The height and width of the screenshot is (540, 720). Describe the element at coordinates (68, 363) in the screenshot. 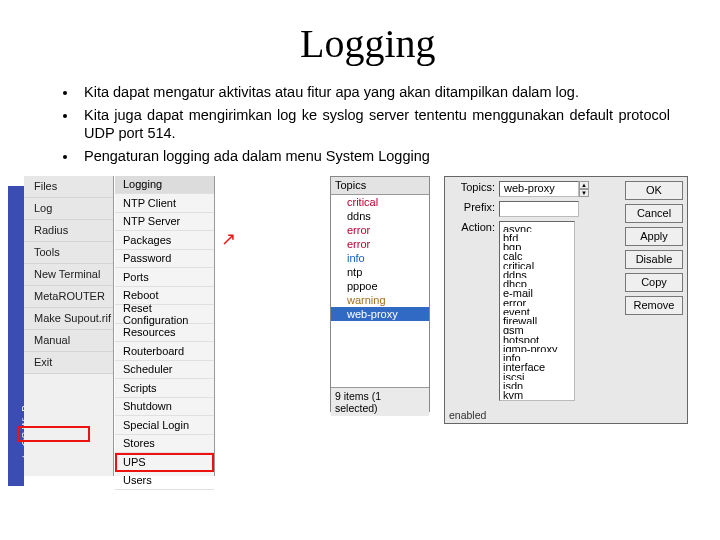

I see `sidebar-item: Exit` at that location.